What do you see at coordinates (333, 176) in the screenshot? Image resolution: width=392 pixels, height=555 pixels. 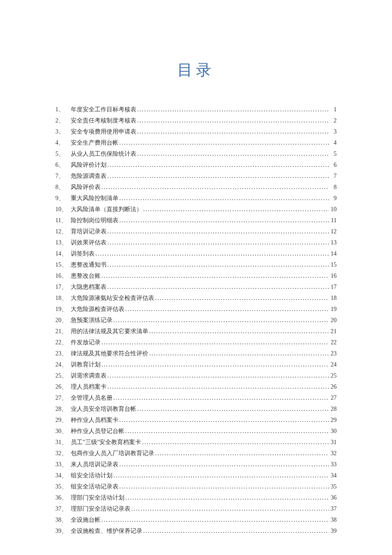 I see `toc-page-number: 7` at bounding box center [333, 176].